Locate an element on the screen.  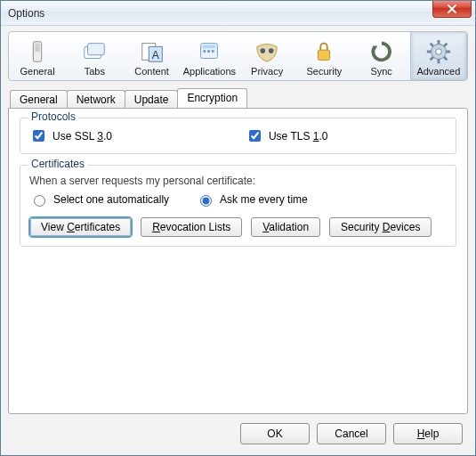
close-icon is located at coordinates (452, 9).